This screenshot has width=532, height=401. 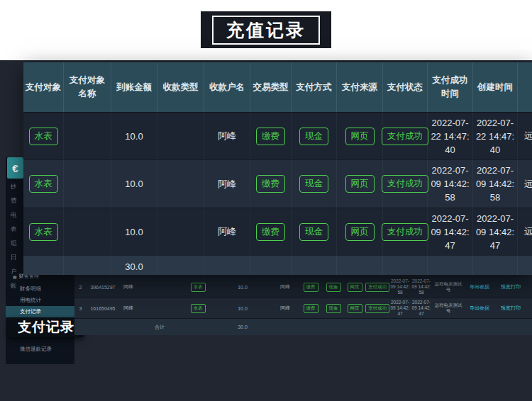 What do you see at coordinates (40, 349) in the screenshot?
I see `sidebar-item-3: 微信退款记录` at bounding box center [40, 349].